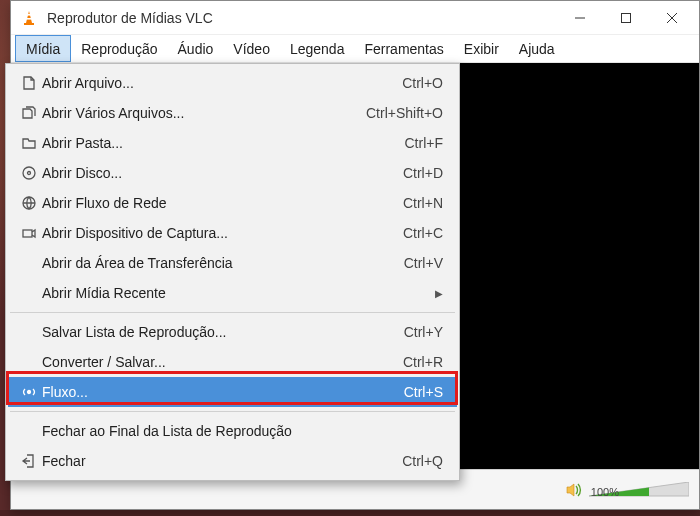  Describe the element at coordinates (639, 490) in the screenshot. I see `volume-slider: 100%` at that location.